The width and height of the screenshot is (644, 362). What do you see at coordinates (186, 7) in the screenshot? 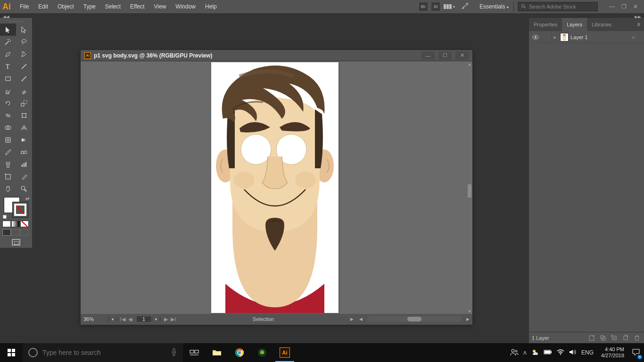
I see `menu-window: Window` at bounding box center [186, 7].